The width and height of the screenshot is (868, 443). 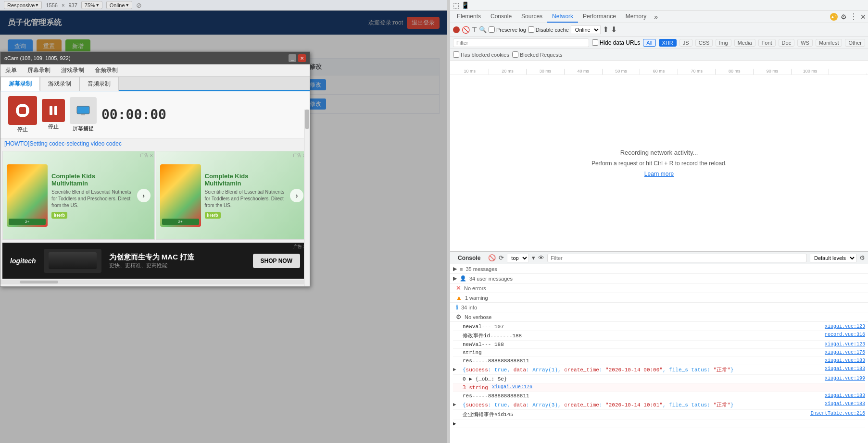 What do you see at coordinates (659, 317) in the screenshot?
I see `console-messages-group-verbose: ⚙ No verbose` at bounding box center [659, 317].